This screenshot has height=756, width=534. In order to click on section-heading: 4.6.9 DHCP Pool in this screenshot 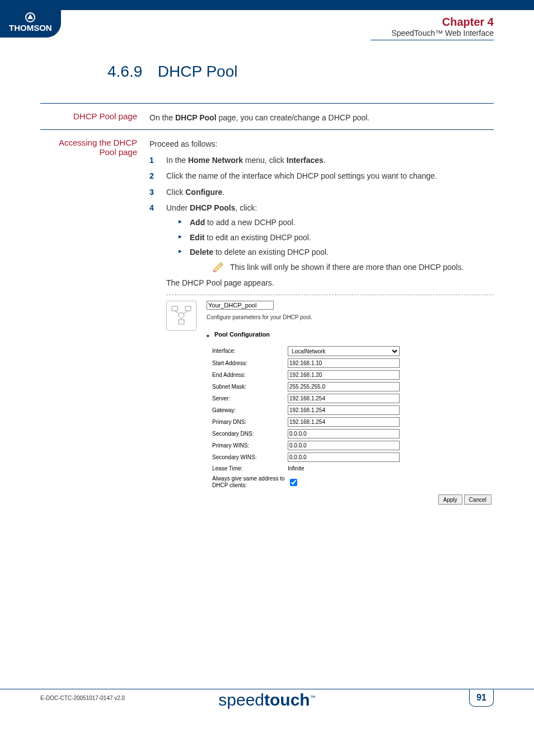, I will do `click(301, 72)`.